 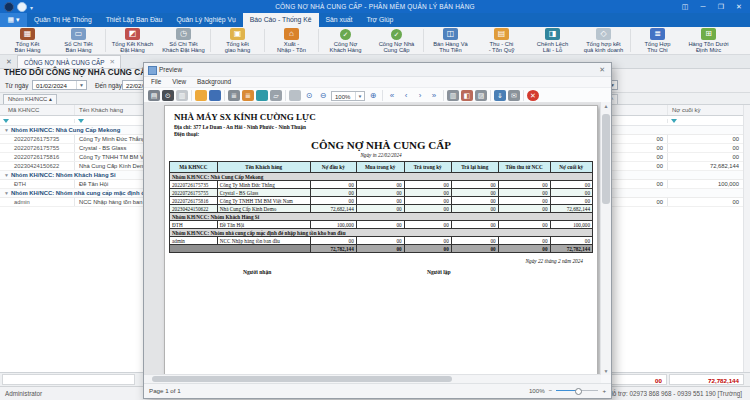 What do you see at coordinates (502, 34) in the screenshot?
I see `cash-fund-icon: ▤` at bounding box center [502, 34].